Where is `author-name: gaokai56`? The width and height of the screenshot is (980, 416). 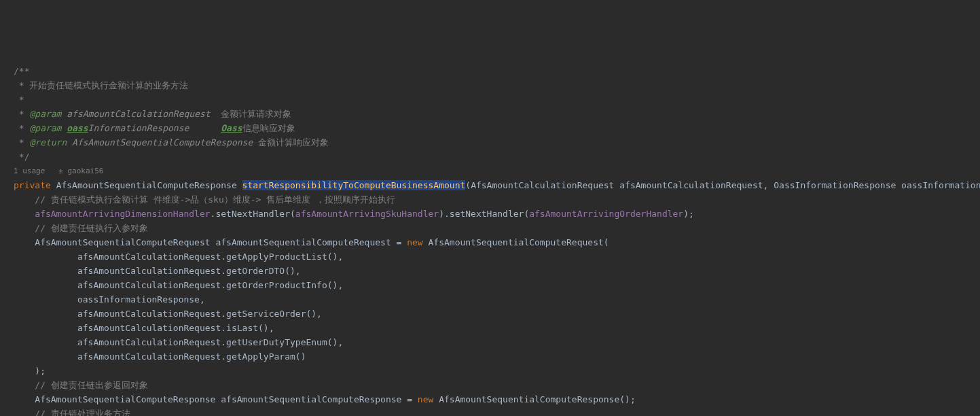
author-name: gaokai56 is located at coordinates (86, 171).